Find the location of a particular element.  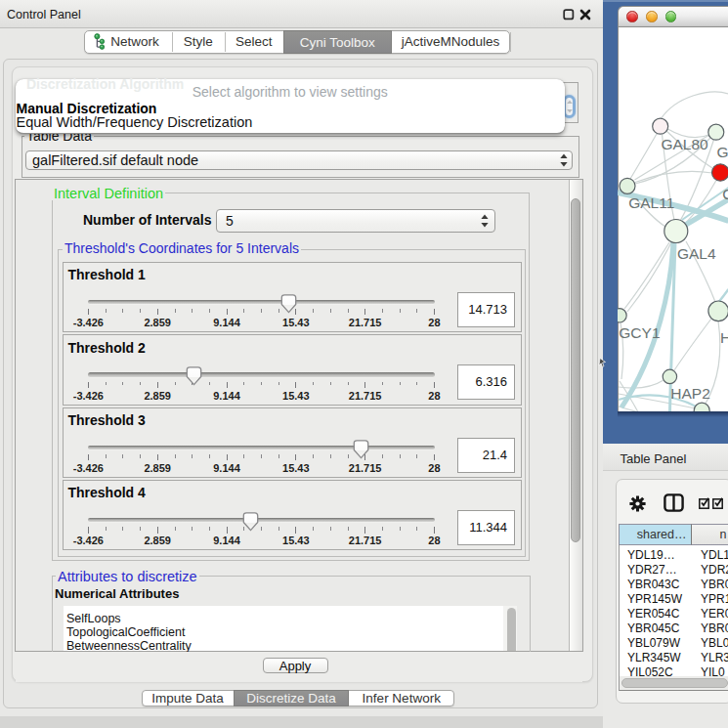

svg-text: GAL4 is located at coordinates (696, 252).